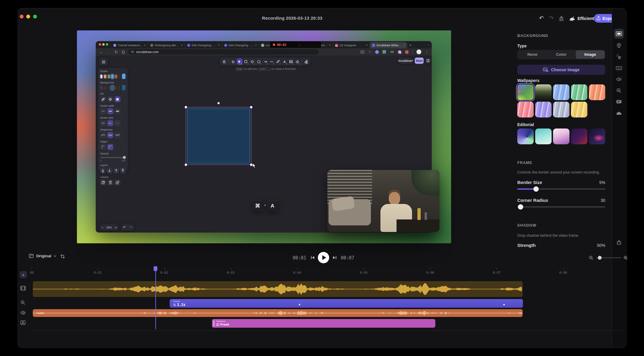 The image size is (644, 356). Describe the element at coordinates (110, 182) in the screenshot. I see `delete-button` at that location.